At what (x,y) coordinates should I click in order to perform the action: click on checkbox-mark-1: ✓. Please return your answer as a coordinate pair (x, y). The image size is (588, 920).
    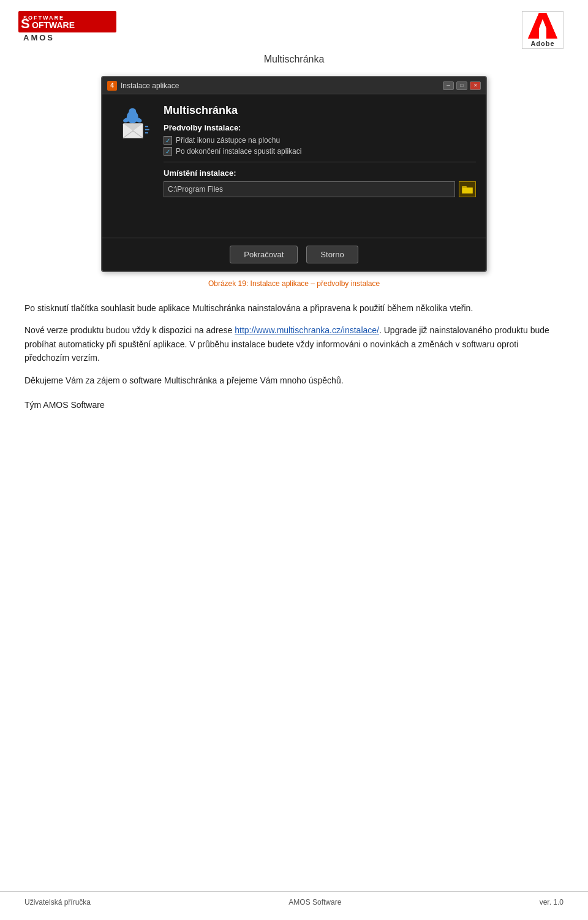
    Looking at the image, I should click on (168, 141).